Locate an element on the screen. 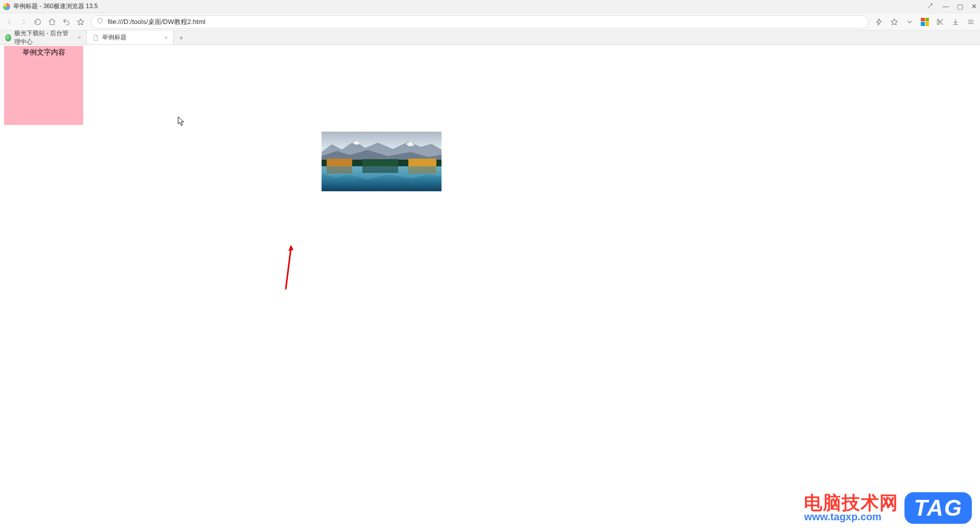 This screenshot has width=980, height=532. scissors-icon is located at coordinates (940, 22).